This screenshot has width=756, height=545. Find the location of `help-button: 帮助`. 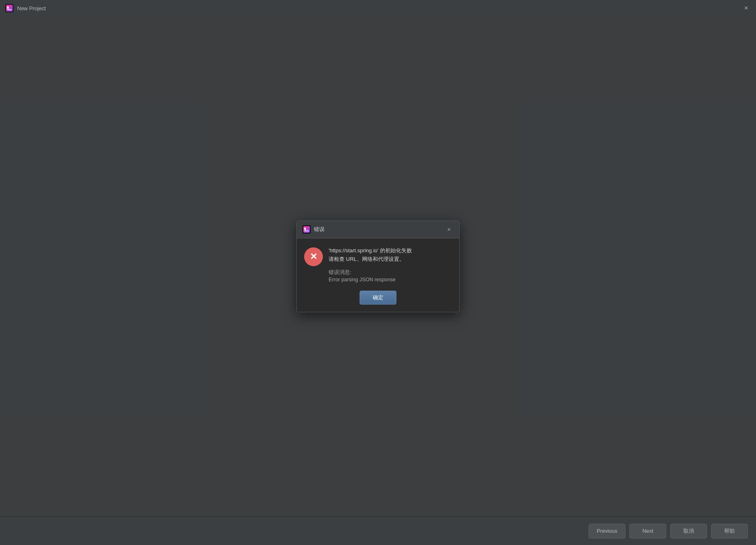

help-button: 帮助 is located at coordinates (729, 531).